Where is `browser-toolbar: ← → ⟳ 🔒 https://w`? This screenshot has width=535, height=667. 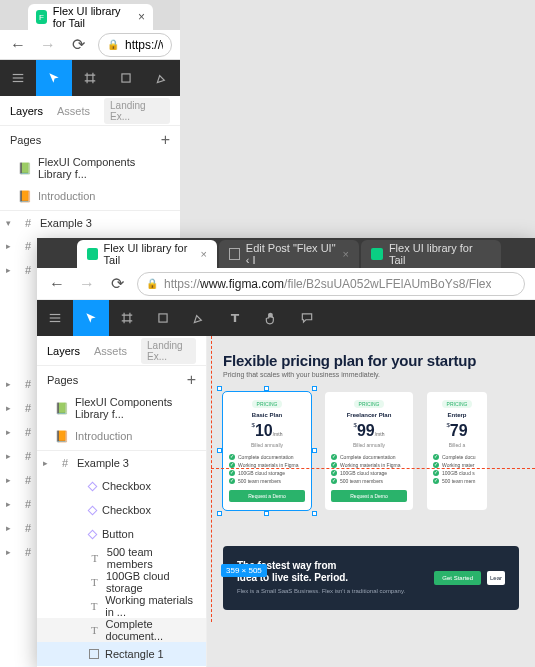
browser-toolbar: ← → ⟳ 🔒 https://w is located at coordinates (90, 45).